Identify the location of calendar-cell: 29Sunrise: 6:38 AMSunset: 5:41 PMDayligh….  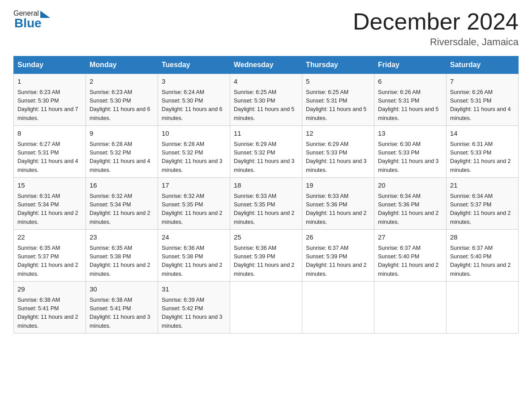
(50, 308).